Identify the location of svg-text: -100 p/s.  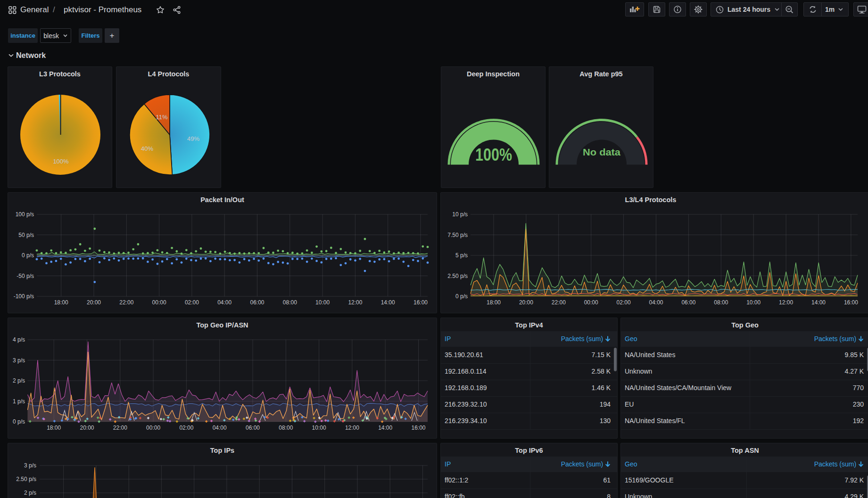
(24, 296).